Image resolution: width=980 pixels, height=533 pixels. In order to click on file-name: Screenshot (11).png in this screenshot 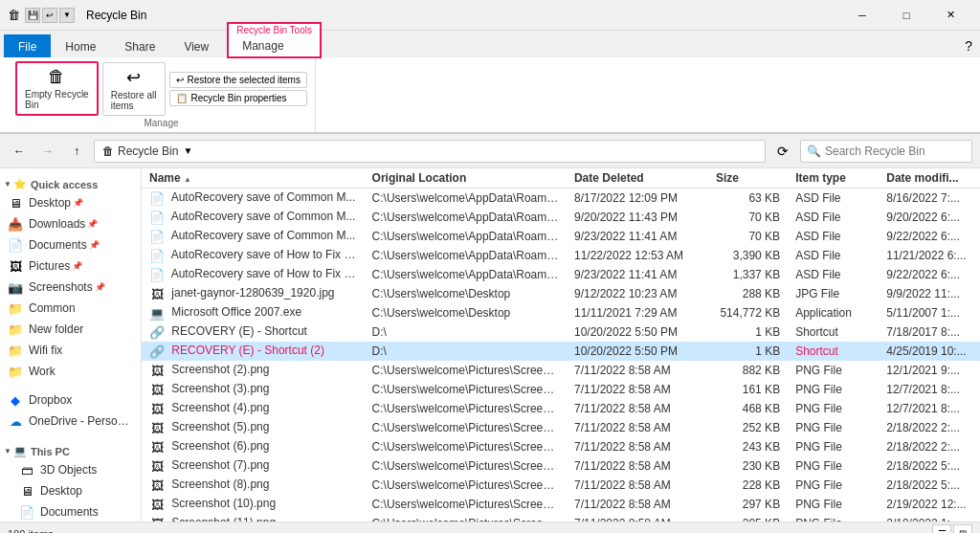, I will do `click(224, 519)`.